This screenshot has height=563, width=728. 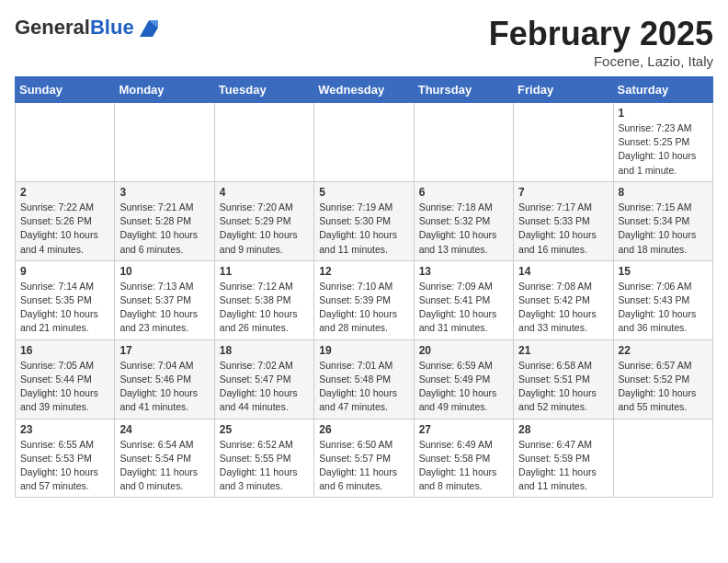 What do you see at coordinates (64, 430) in the screenshot?
I see `day-number: 23` at bounding box center [64, 430].